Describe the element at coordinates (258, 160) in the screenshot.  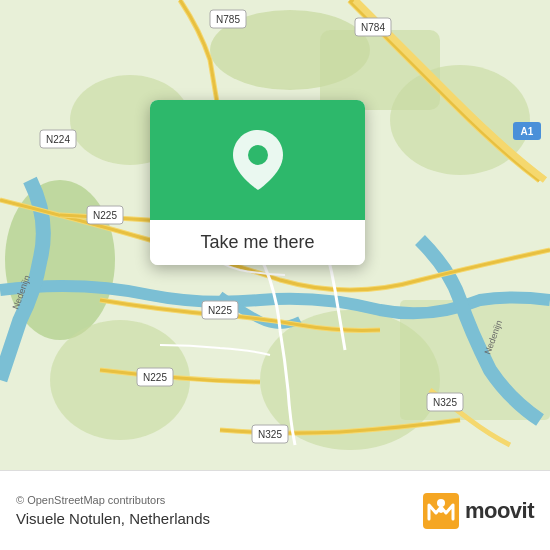
I see `popup-green-area` at that location.